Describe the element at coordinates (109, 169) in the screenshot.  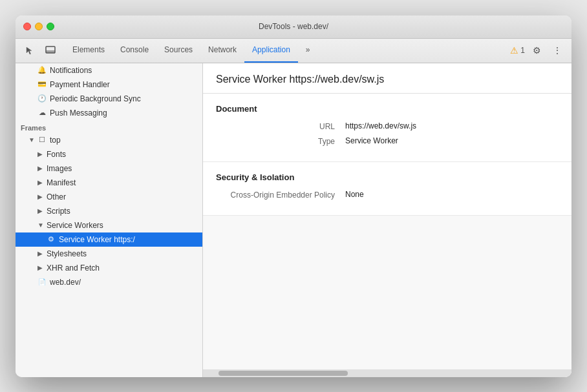
I see `sidebar-item-images: ▶ Images` at that location.